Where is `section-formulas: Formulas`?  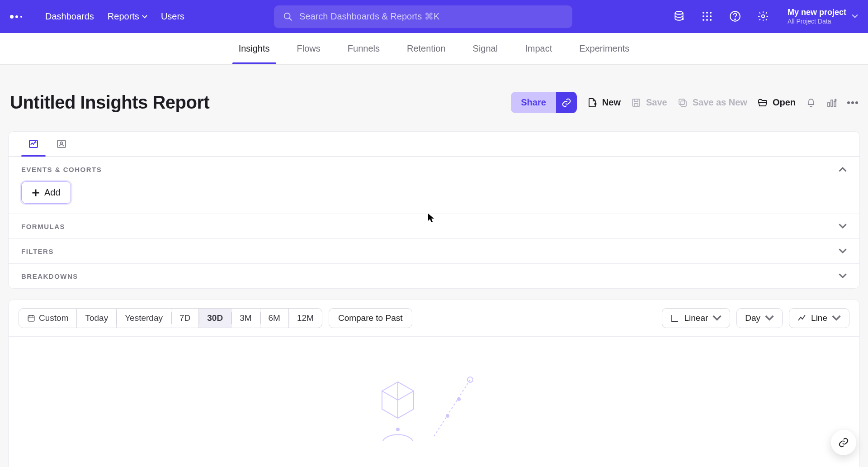
section-formulas: Formulas is located at coordinates (434, 226).